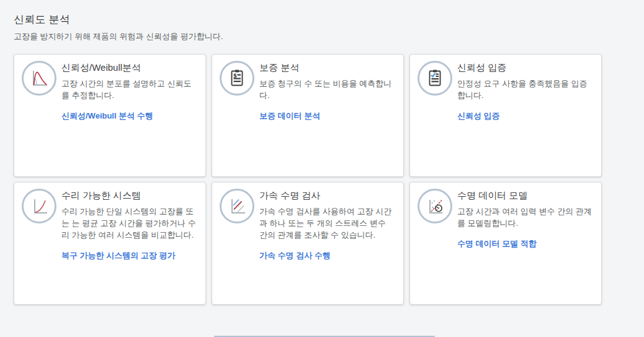  What do you see at coordinates (435, 206) in the screenshot?
I see `gauge-scatter-line-chart-icon` at bounding box center [435, 206].